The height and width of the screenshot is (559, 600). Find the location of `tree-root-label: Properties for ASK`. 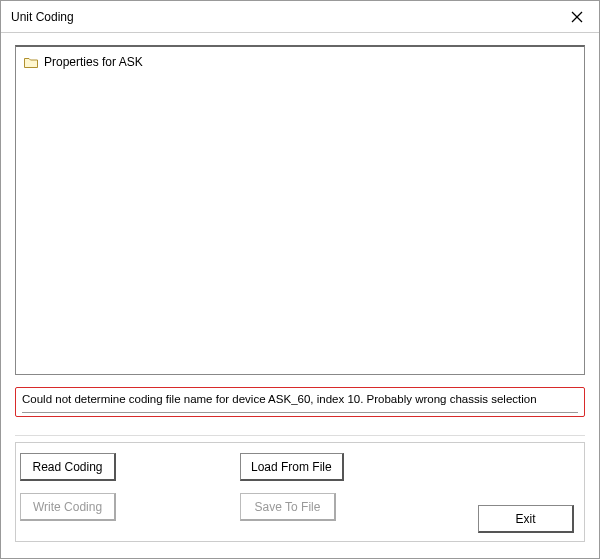

tree-root-label: Properties for ASK is located at coordinates (94, 62).